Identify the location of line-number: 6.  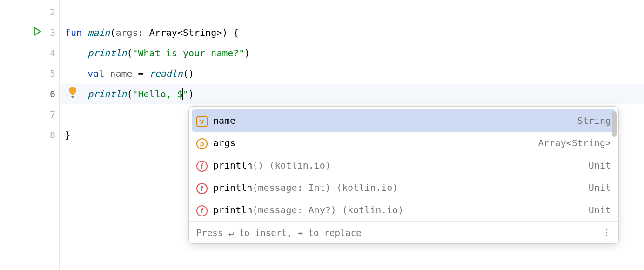
(48, 94).